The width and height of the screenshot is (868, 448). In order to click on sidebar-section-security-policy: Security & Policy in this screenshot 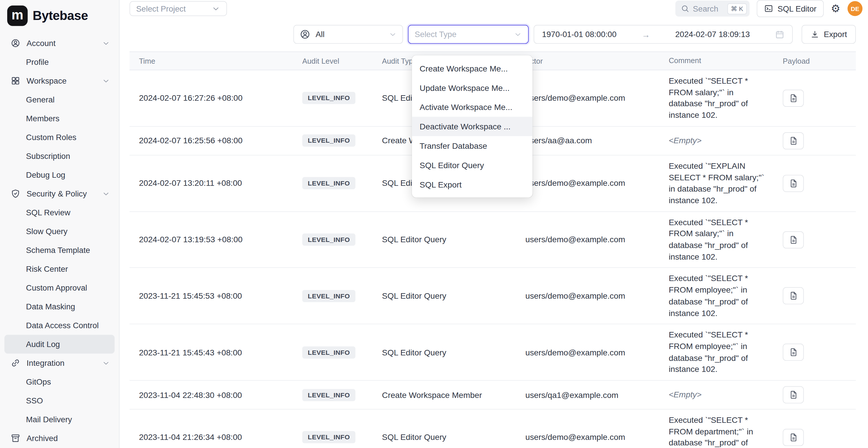, I will do `click(59, 194)`.